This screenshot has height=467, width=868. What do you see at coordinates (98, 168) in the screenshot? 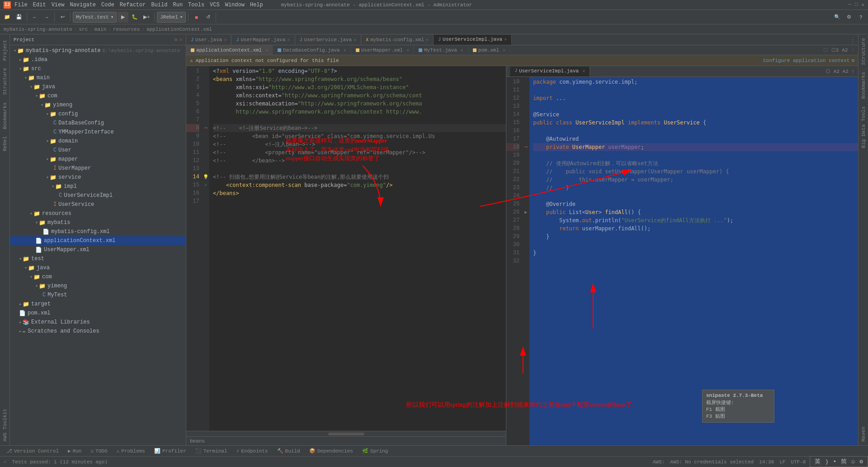
I see `tree-usermapper: I UserMapper` at bounding box center [98, 168].